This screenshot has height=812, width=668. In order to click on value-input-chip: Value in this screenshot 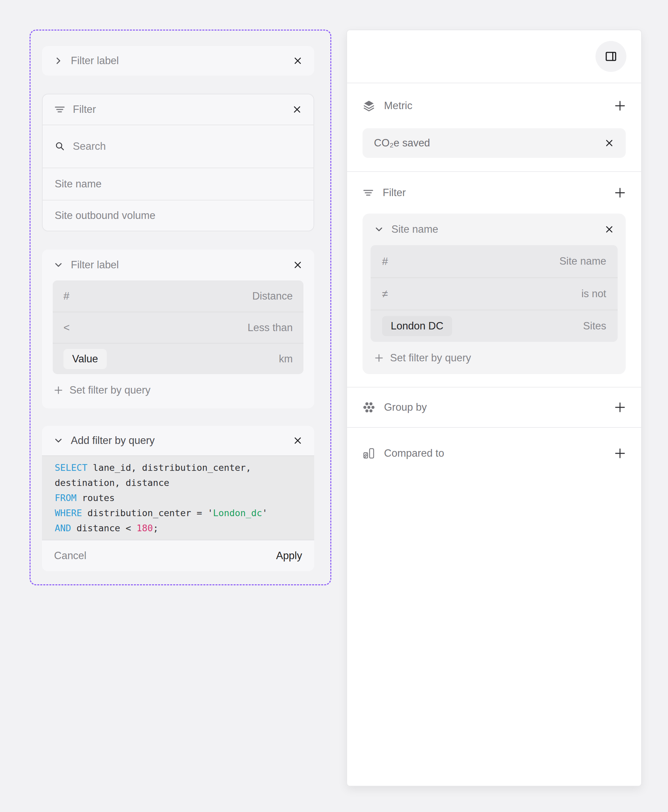, I will do `click(85, 359)`.